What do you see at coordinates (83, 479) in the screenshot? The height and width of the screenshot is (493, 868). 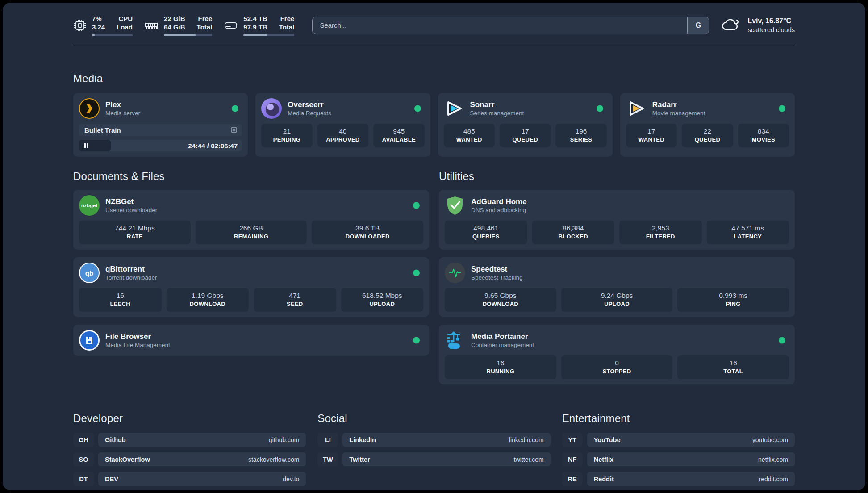 I see `link-tag: DT` at bounding box center [83, 479].